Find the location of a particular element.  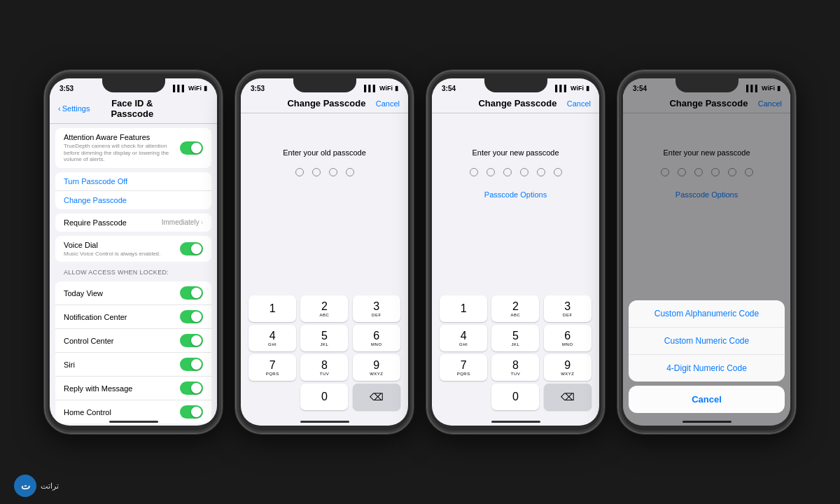

today-view-item: Today View is located at coordinates (133, 293).